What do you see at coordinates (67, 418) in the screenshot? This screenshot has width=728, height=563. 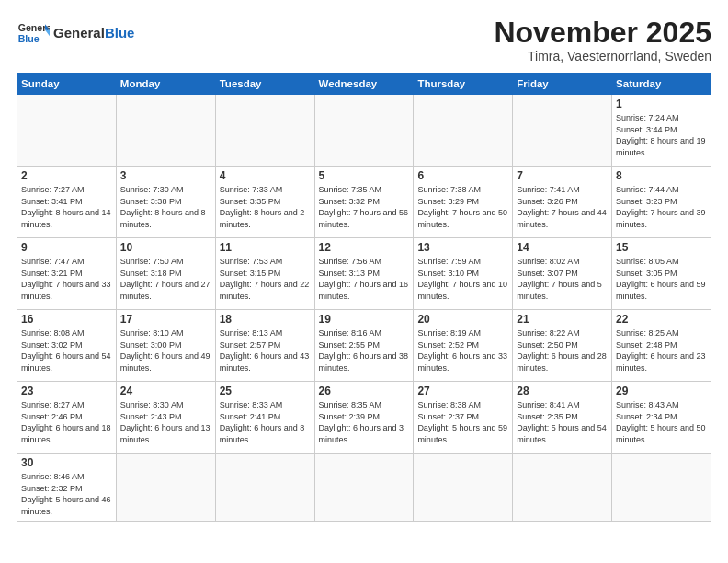 I see `calendar-cell: 23Sunrise: 8:27 AM Sunset: 2:46 PM Dayli…` at bounding box center [67, 418].